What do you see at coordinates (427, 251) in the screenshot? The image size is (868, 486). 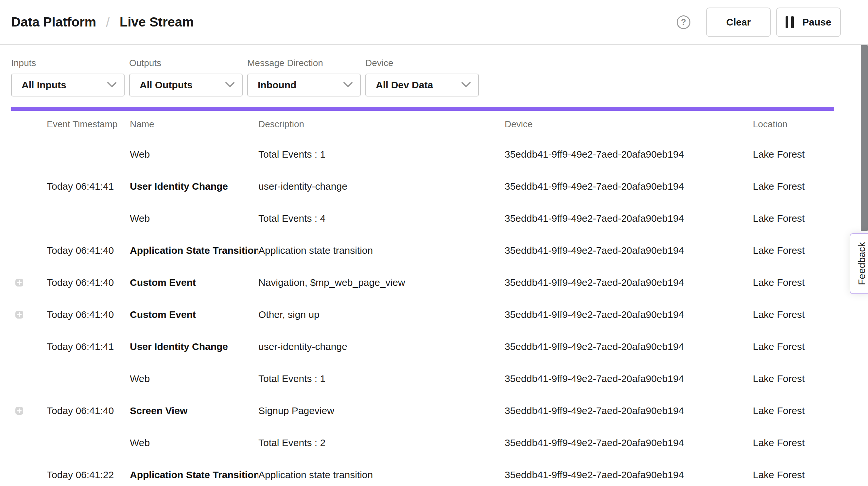 I see `table-row: Today 06:41:40 Application State Transit…` at bounding box center [427, 251].